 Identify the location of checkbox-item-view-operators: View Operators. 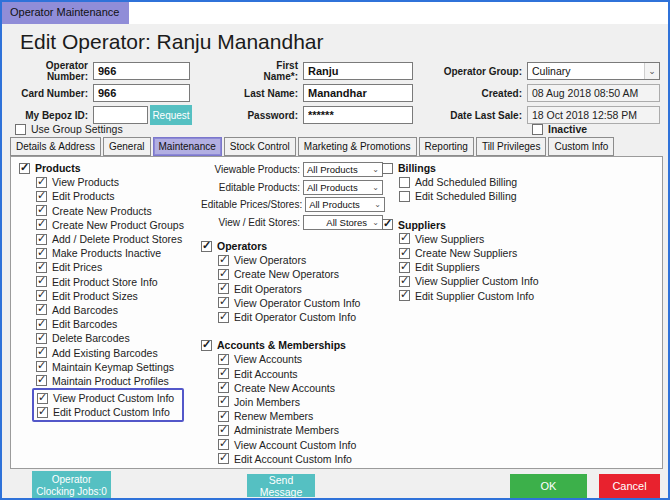
(292, 260).